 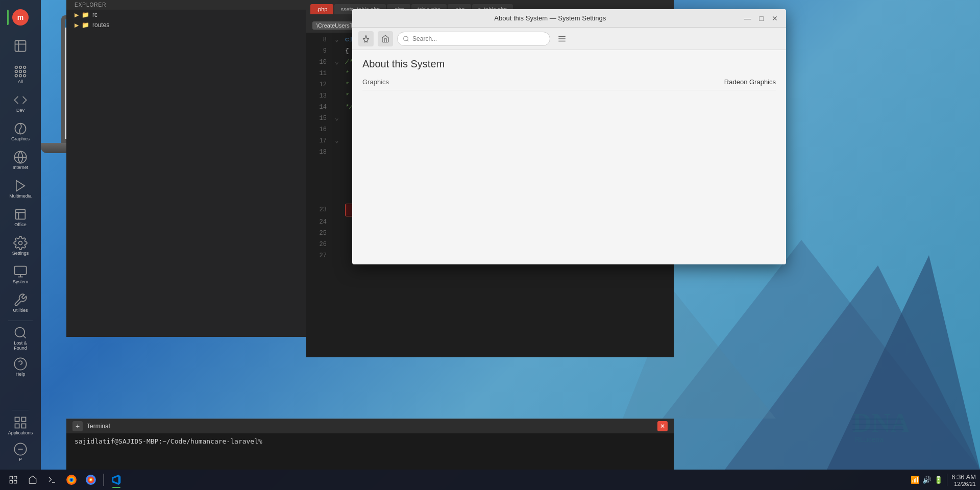 What do you see at coordinates (964, 477) in the screenshot?
I see `taskbar-time-display: 6:36 AM` at bounding box center [964, 477].